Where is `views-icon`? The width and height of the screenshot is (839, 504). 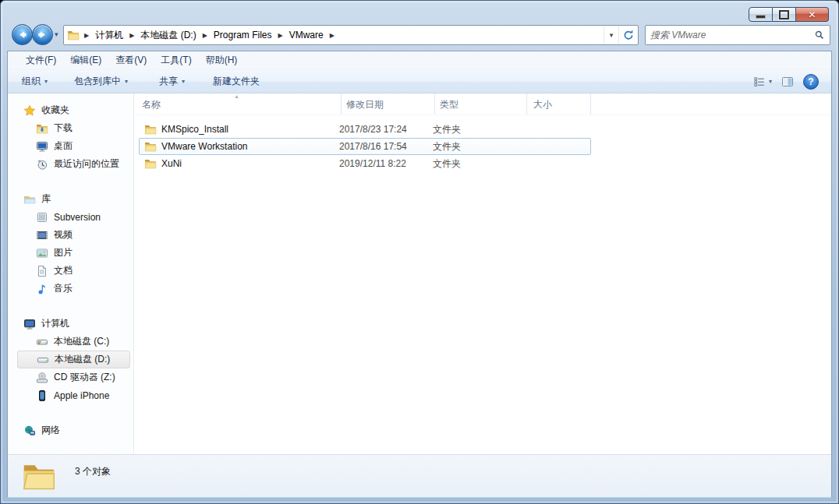 views-icon is located at coordinates (759, 82).